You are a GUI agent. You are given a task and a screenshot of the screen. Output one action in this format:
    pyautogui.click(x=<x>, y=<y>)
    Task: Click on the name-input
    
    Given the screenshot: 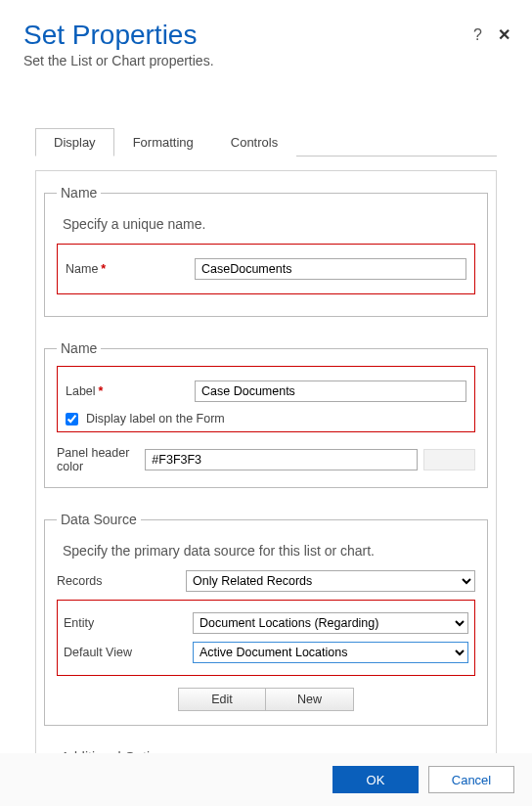 What is the action you would take?
    pyautogui.click(x=331, y=269)
    